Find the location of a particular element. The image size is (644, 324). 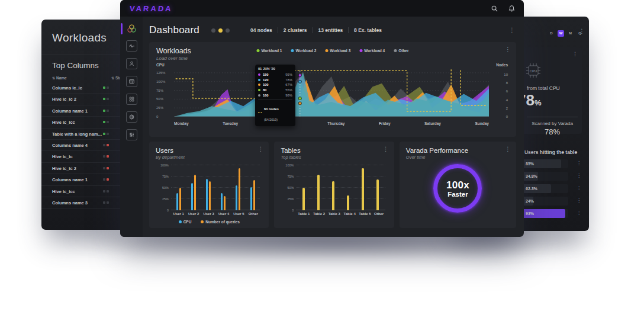

y-tick-right: 2 is located at coordinates (501, 108).